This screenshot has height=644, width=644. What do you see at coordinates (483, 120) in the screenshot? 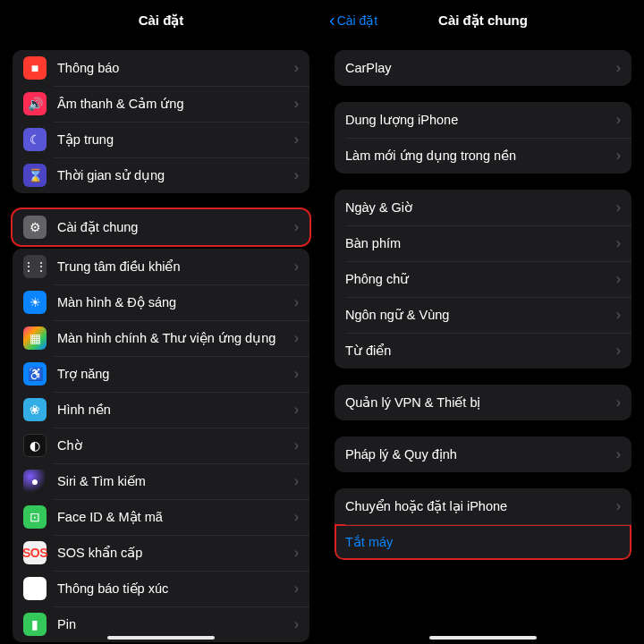
I see `settings-row: Dung lượng iPhone›` at bounding box center [483, 120].